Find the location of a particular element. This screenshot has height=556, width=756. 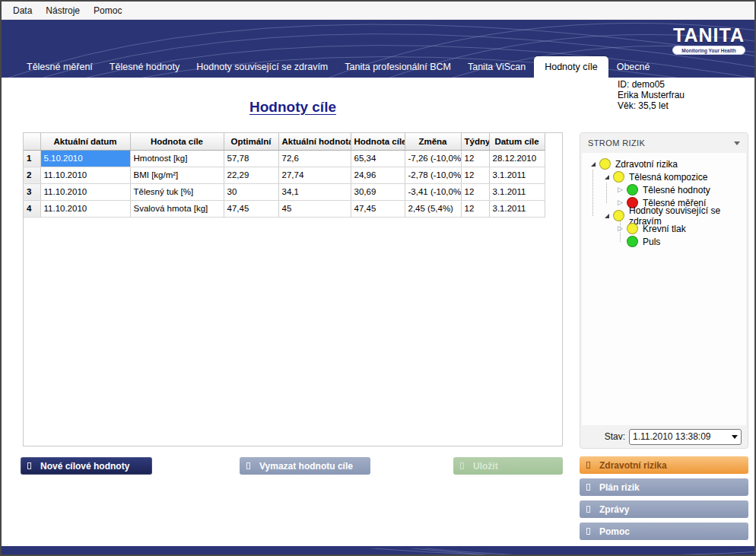

cell-date-selected: 5.10.2010 is located at coordinates (85, 158).